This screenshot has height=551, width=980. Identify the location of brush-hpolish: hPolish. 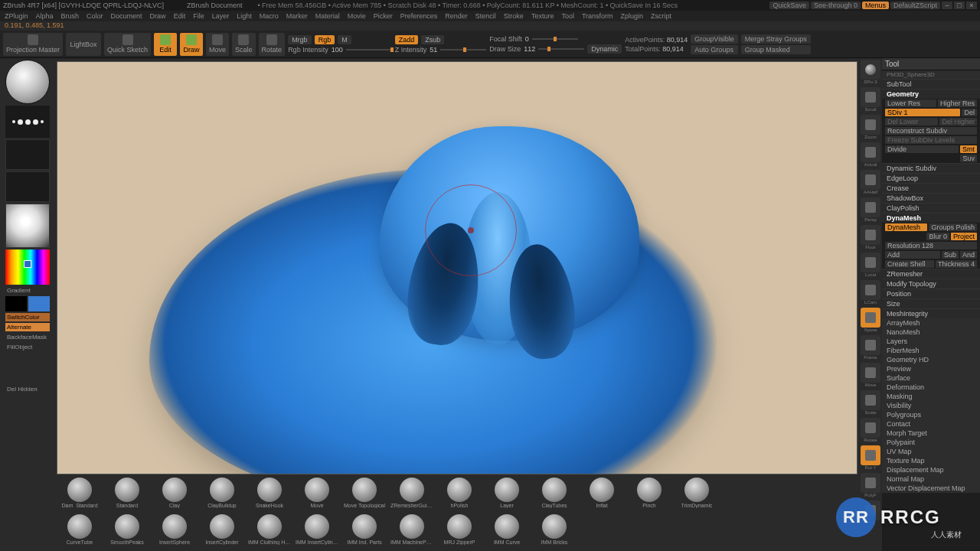
(459, 493).